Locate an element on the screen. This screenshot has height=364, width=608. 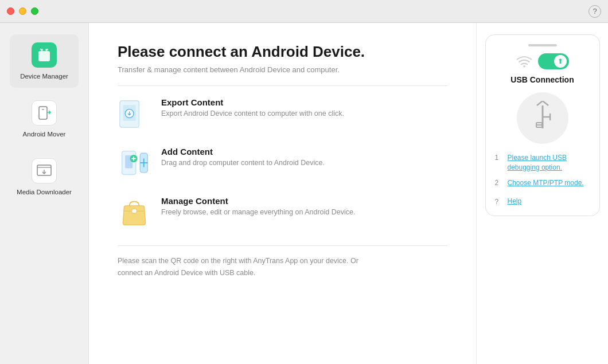
sidebar-item-device-manager-label: Device Manager is located at coordinates (44, 77).